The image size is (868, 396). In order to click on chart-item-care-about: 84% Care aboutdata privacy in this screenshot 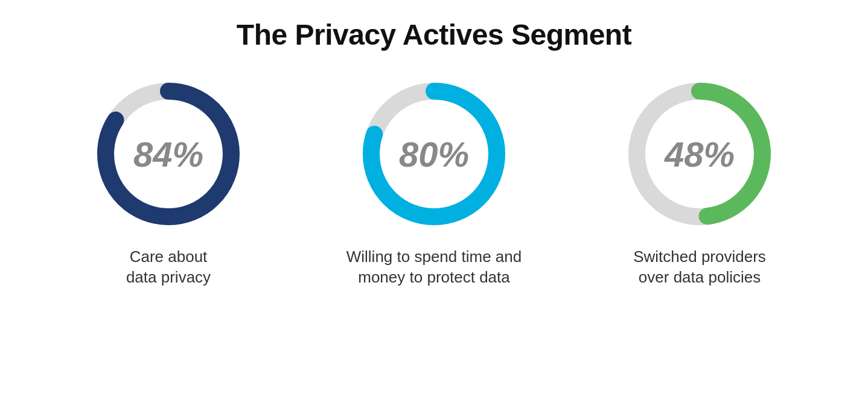, I will do `click(168, 182)`.